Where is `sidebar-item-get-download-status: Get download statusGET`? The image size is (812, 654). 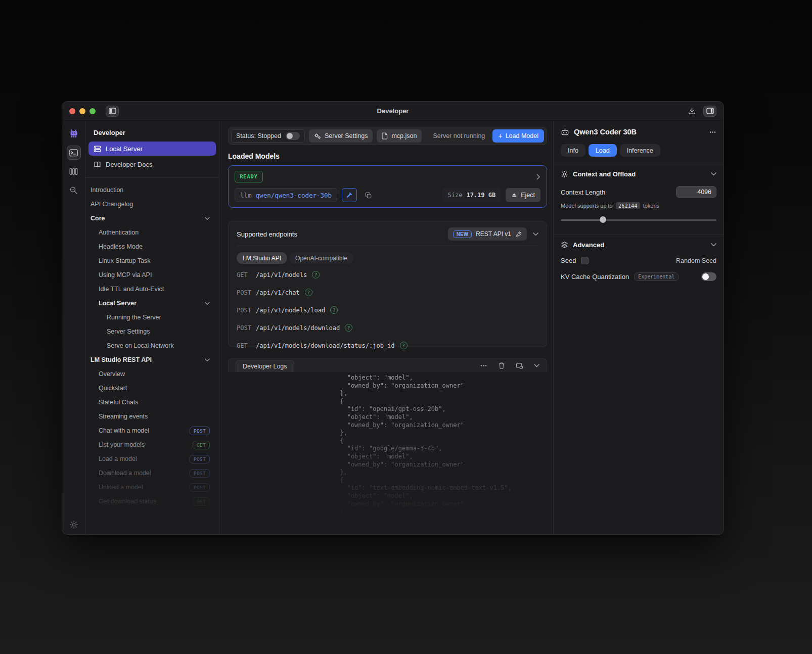 sidebar-item-get-download-status: Get download statusGET is located at coordinates (152, 501).